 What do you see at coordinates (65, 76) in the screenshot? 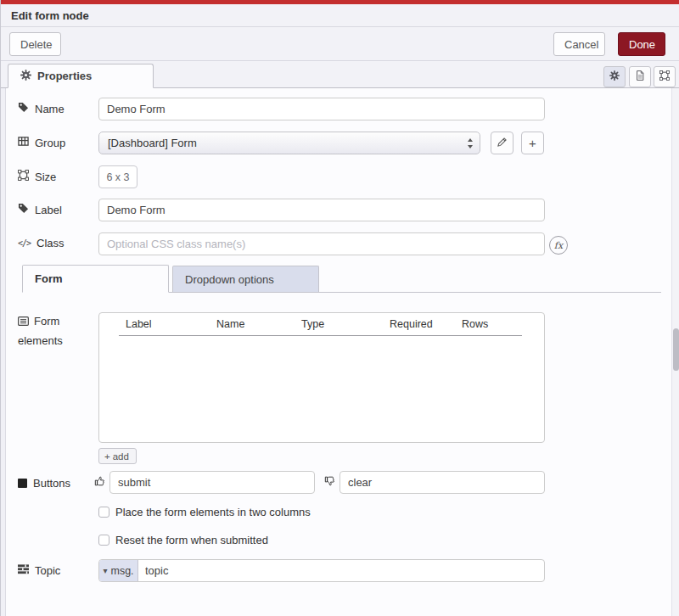
I see `tab-properties-label: Properties` at bounding box center [65, 76].